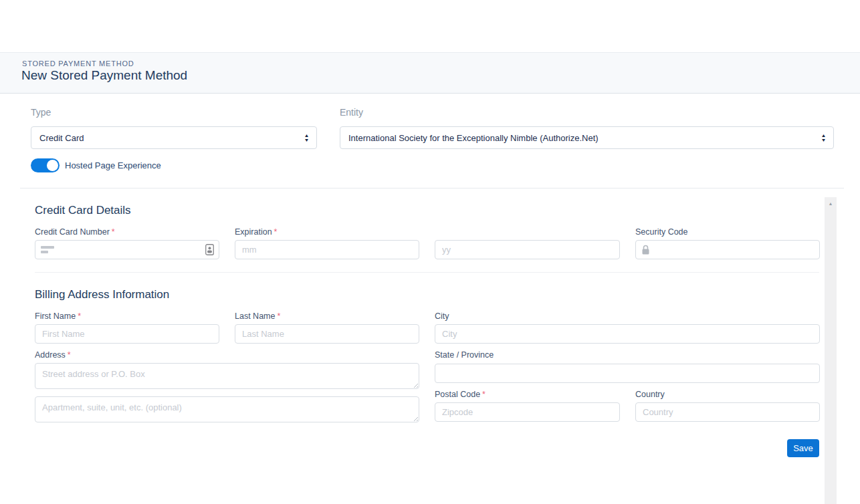 The image size is (860, 504). I want to click on street-address-field, so click(227, 376).